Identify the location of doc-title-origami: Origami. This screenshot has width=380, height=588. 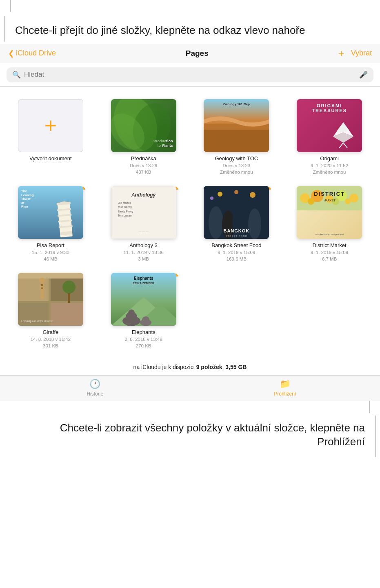
(329, 158).